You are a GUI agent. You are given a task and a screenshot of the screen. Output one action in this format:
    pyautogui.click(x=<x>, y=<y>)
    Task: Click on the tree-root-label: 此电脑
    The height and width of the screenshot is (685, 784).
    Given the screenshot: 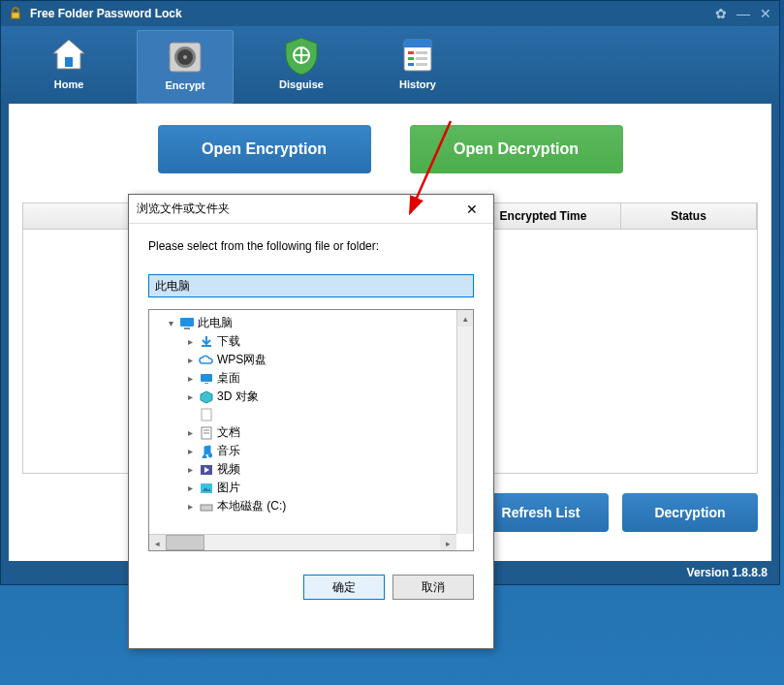 What is the action you would take?
    pyautogui.click(x=215, y=324)
    